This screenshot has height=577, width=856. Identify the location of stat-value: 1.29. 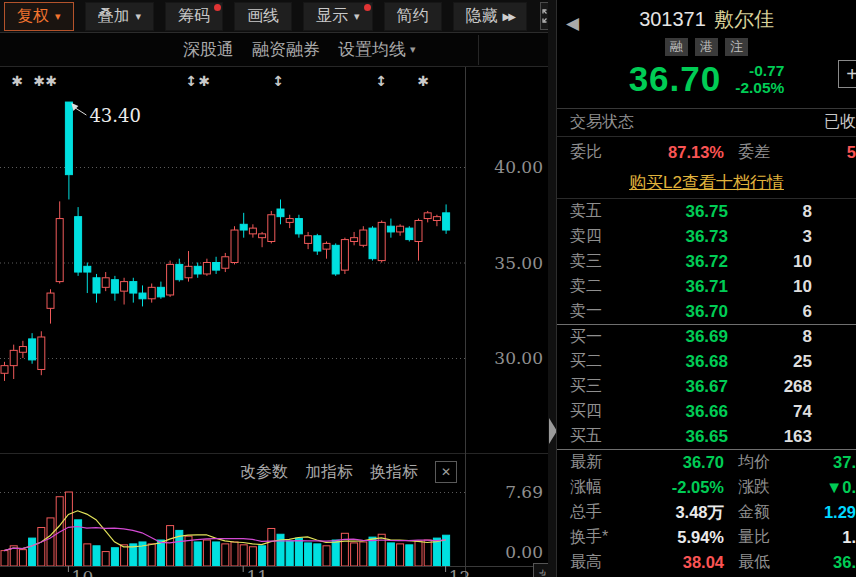
(826, 512).